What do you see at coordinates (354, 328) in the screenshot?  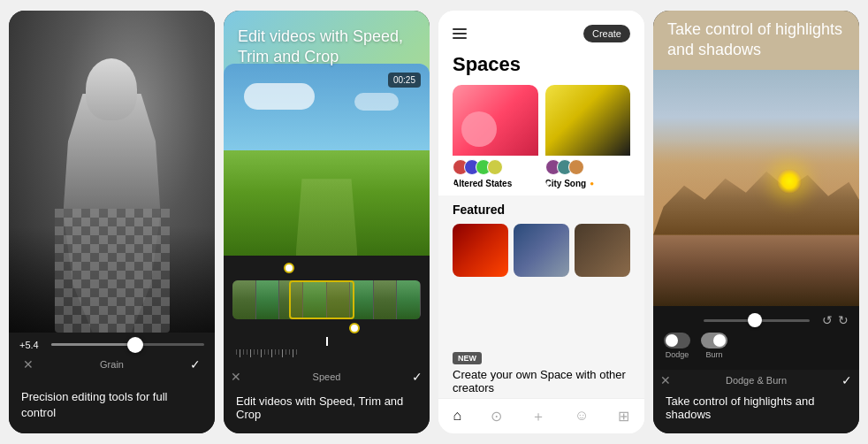 I see `timeline-handle-end` at bounding box center [354, 328].